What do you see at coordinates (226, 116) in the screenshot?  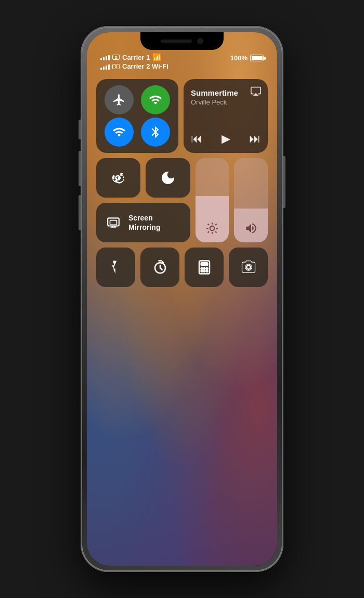 I see `music-tile: Summertime Orville Peck ⏮ ▶ ⏭` at bounding box center [226, 116].